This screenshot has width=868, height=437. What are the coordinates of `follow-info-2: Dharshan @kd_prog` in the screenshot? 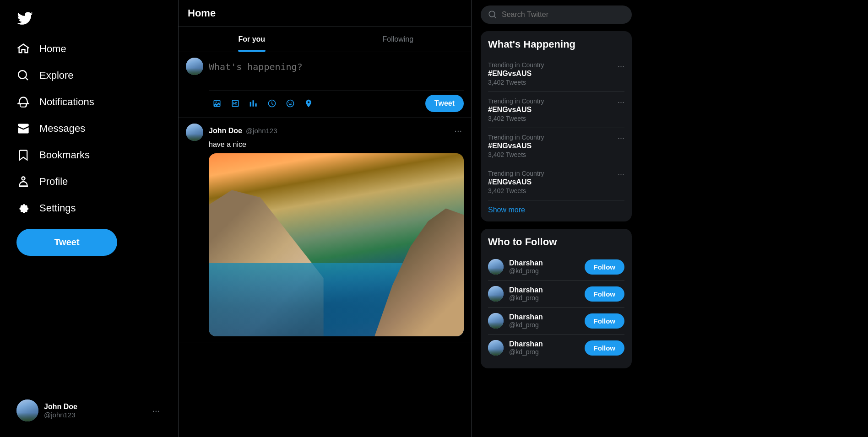 It's located at (544, 321).